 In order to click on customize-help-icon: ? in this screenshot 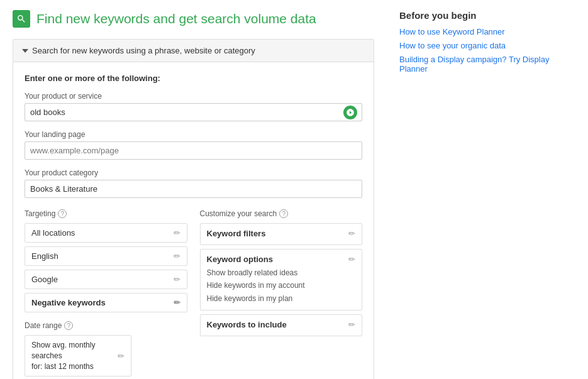, I will do `click(284, 214)`.